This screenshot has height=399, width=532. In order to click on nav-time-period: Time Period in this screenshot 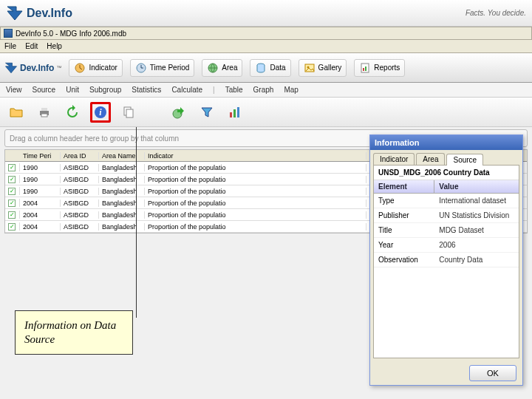, I will do `click(163, 68)`.